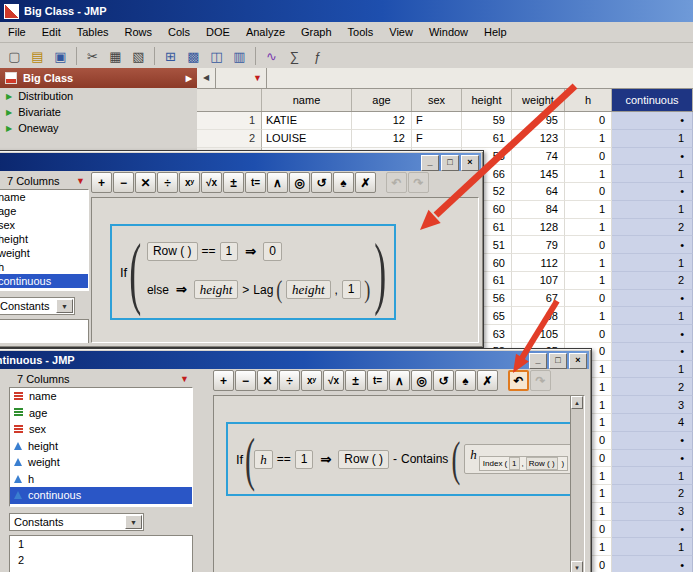  I want to click on red-triangle-menu-icon: ▼, so click(184, 379).